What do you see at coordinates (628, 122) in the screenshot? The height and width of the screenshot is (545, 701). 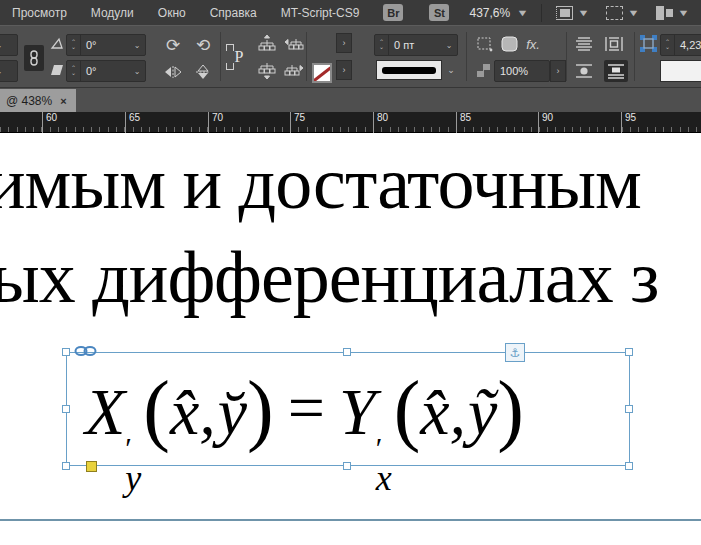 I see `ruler-tick: 95` at bounding box center [628, 122].